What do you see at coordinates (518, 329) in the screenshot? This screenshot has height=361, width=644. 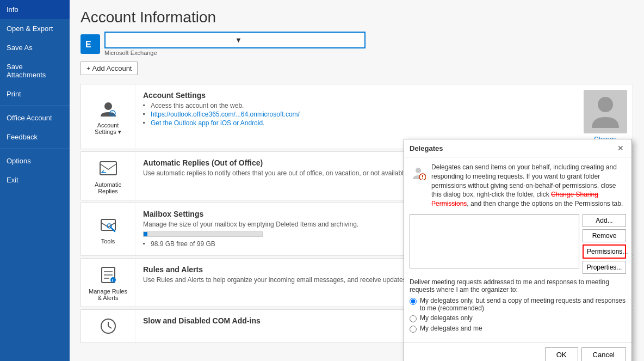 I see `radio-delegates-and-me: My delegates and me` at bounding box center [518, 329].